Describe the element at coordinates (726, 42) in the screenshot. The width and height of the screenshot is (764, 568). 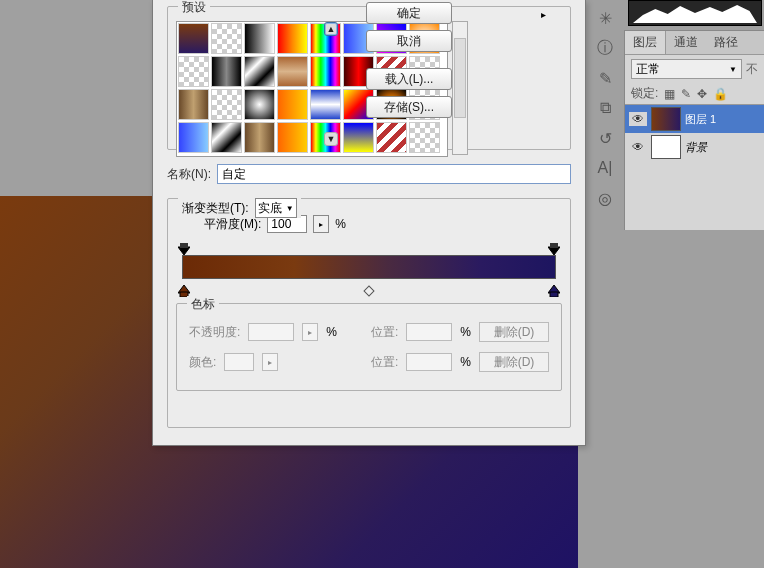
I see `tab-paths: 路径` at that location.